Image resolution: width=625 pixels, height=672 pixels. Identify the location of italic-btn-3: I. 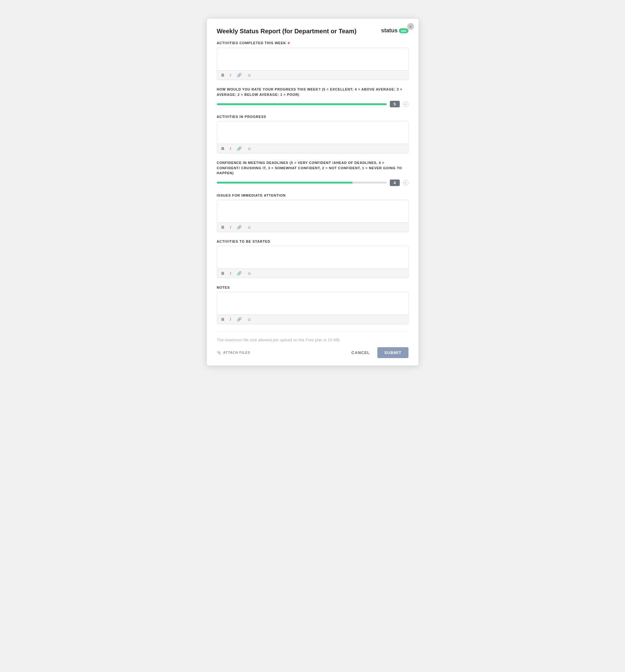
(231, 227).